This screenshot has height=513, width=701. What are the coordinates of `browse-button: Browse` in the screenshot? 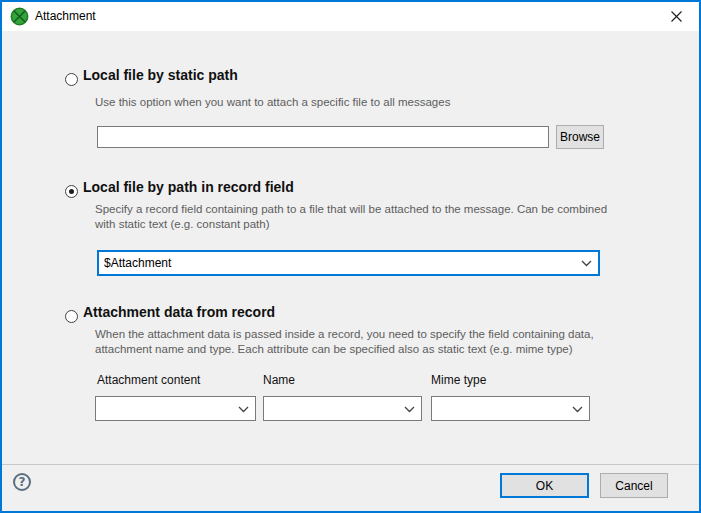 It's located at (580, 137).